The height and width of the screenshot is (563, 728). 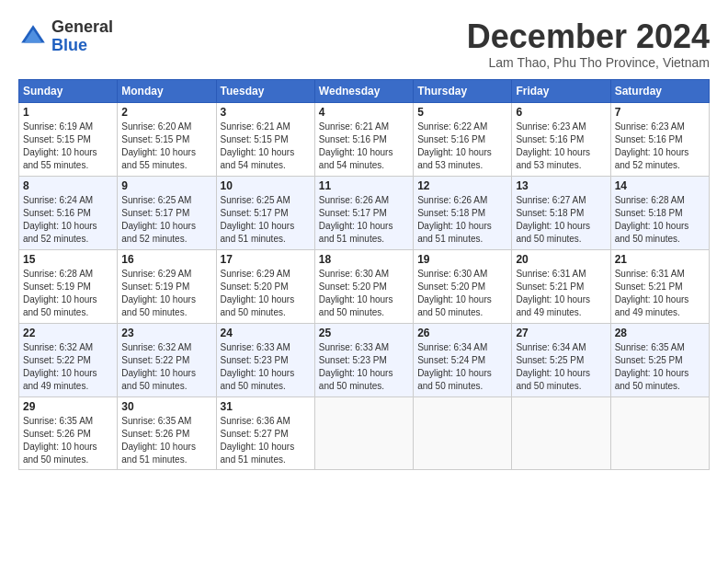 I want to click on table-cell: 10 Sunrise: 6:25 AM Sunset: 5:17 PM Dayl…, so click(x=265, y=213).